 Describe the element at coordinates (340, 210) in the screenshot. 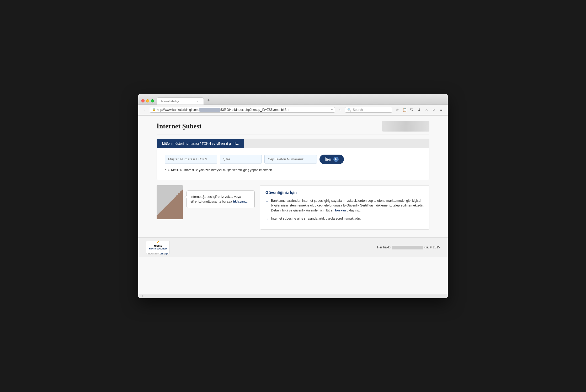

I see `security-link-1: buraya` at that location.